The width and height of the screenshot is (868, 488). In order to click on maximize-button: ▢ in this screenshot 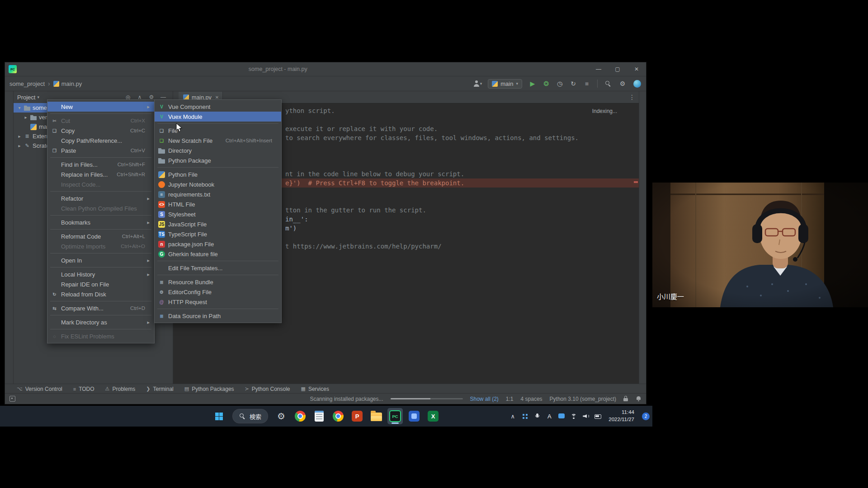, I will do `click(618, 69)`.